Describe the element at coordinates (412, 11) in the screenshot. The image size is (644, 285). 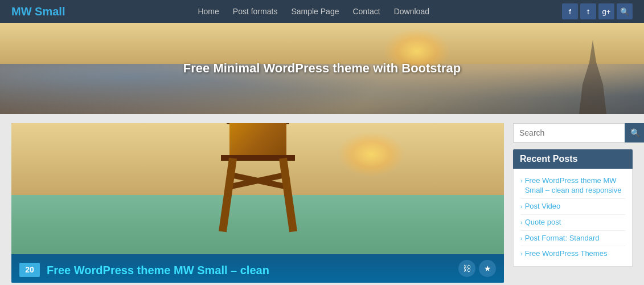
I see `nav-download: Download` at that location.